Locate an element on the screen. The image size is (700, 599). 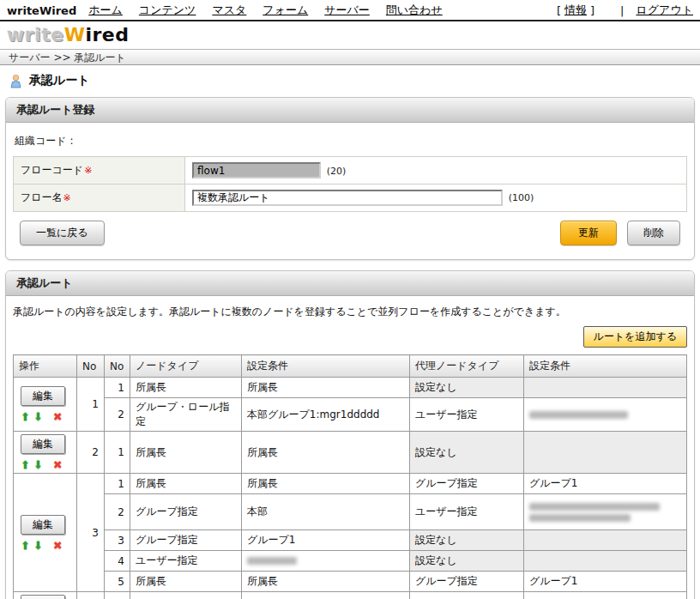
routes-section-header: 承認ルート is located at coordinates (350, 283).